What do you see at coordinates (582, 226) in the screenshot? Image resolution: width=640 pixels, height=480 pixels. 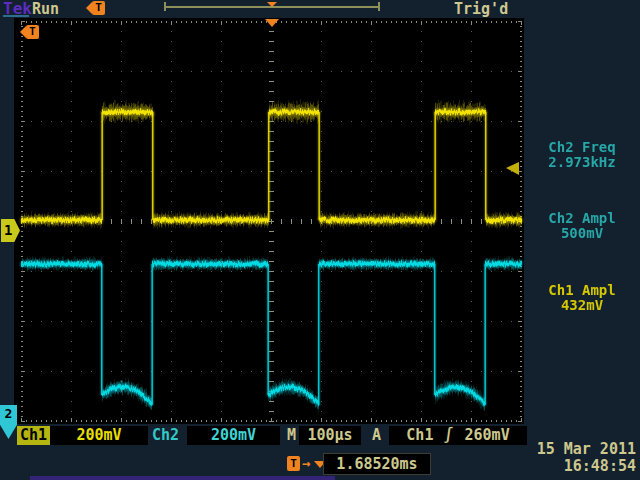 I see `measurement-ch2-ampl: Ch2 Ampl 500mV` at bounding box center [582, 226].